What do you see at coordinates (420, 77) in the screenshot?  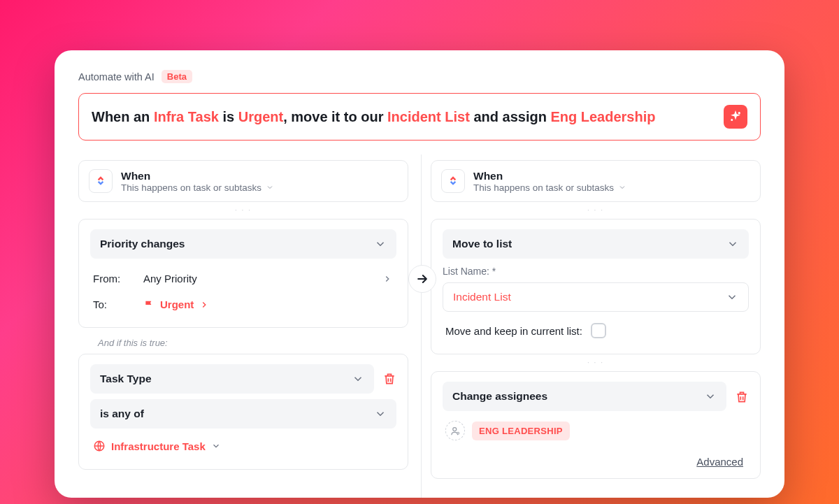 I see `header: Automate with AI Beta` at bounding box center [420, 77].